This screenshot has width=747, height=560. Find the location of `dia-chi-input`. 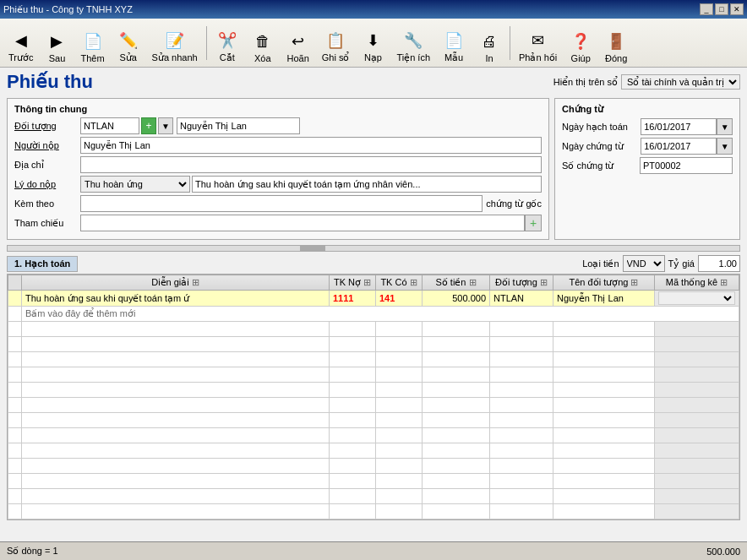

dia-chi-input is located at coordinates (311, 165).